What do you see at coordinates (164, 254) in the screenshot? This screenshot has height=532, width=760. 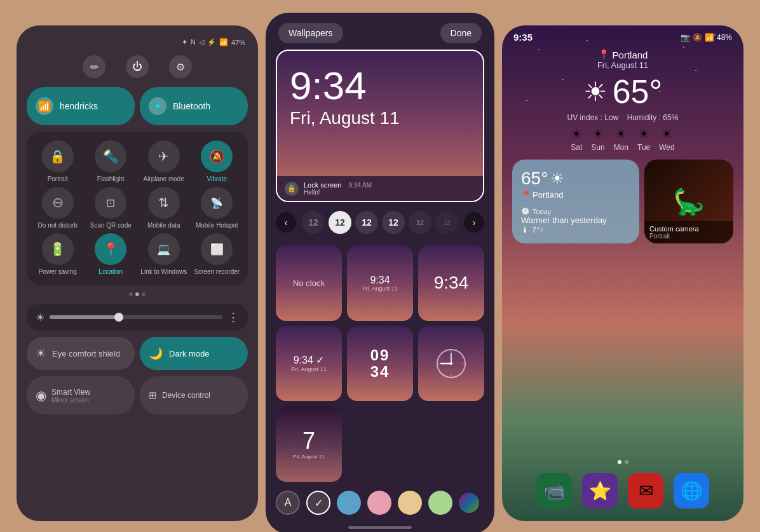 I see `tile-linkwindows: 💻 Link to Windows` at bounding box center [164, 254].